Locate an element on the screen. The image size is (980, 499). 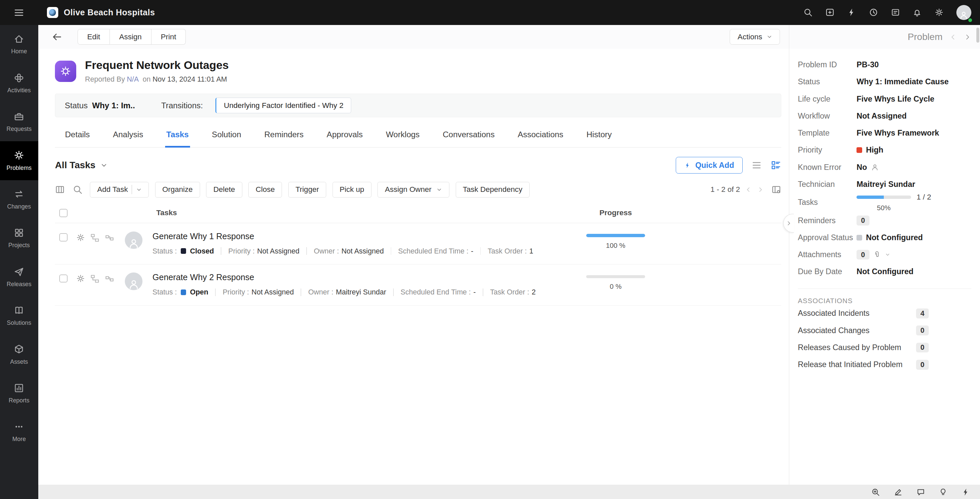
tab-details: Details is located at coordinates (78, 136).